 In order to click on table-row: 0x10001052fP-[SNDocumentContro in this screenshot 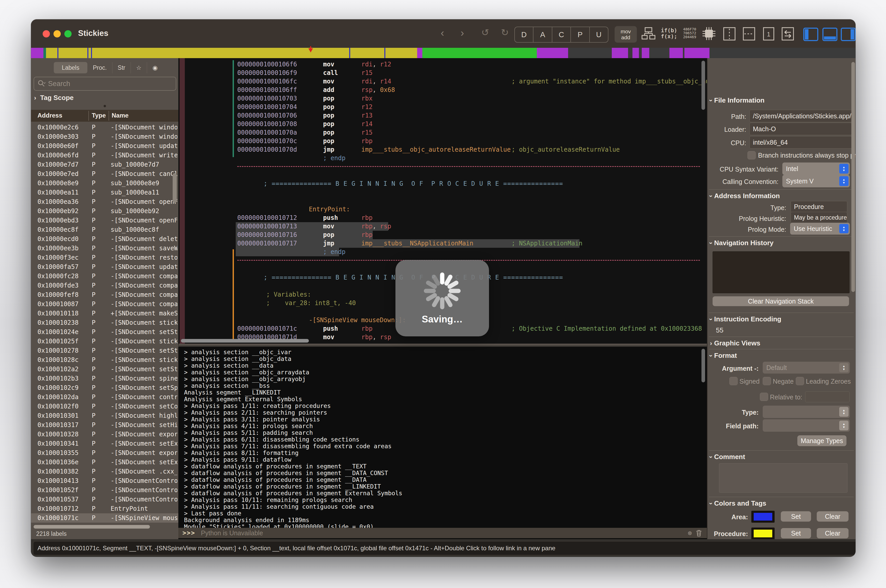, I will do `click(105, 490)`.